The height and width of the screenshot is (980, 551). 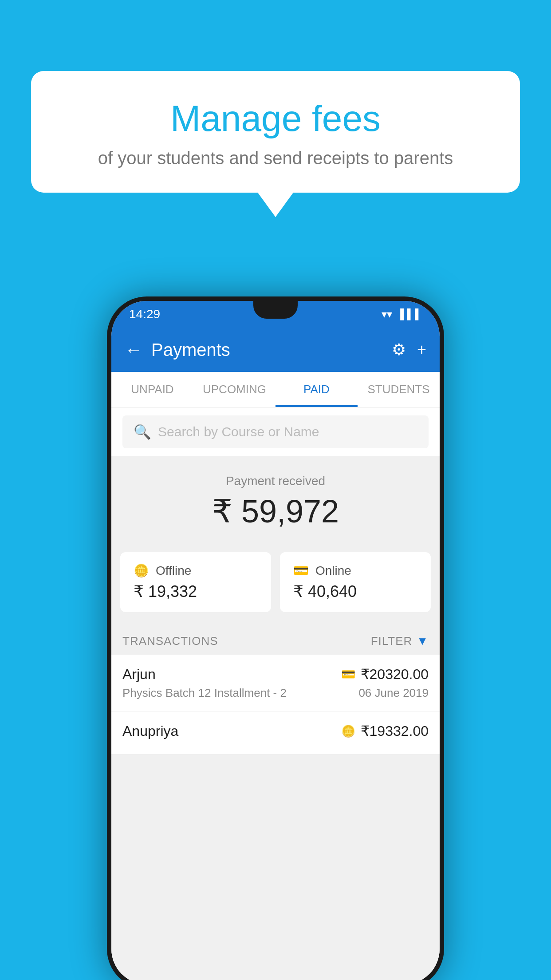 What do you see at coordinates (409, 350) in the screenshot?
I see `app-bar-actions: ⚙ +` at bounding box center [409, 350].